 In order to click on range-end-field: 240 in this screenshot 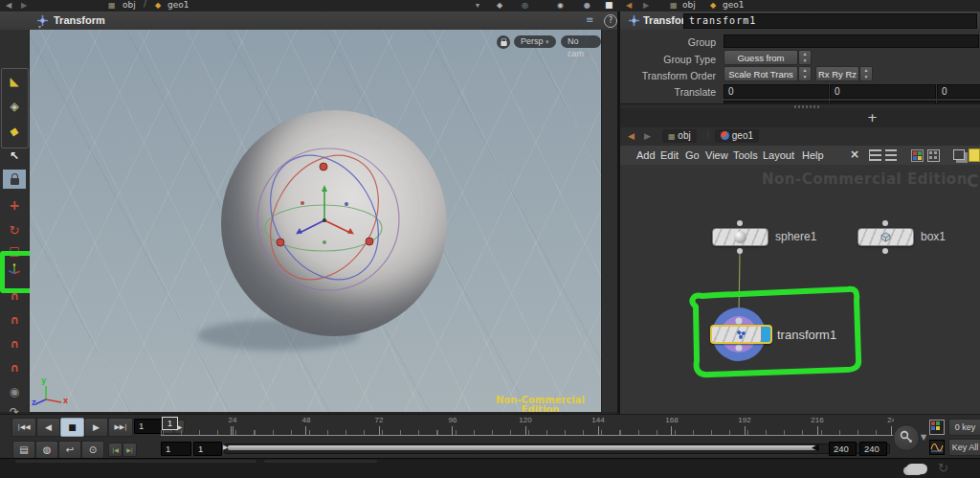, I will do `click(842, 448)`.